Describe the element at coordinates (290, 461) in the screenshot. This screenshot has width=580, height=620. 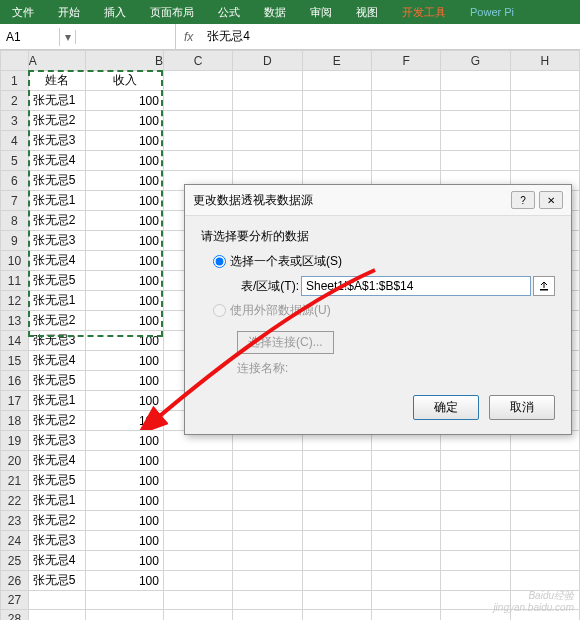
I see `table-row: 20张无忌4100` at that location.